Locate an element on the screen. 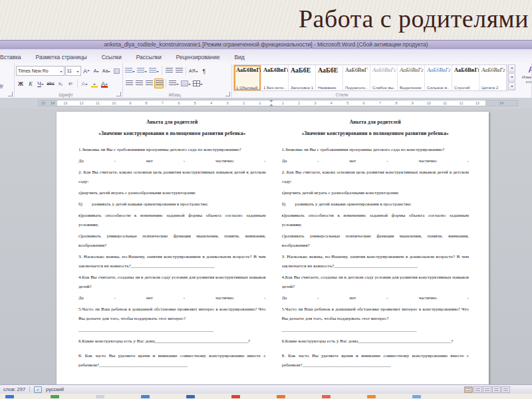 This screenshot has width=532, height=399. ruler-number: 1 is located at coordinates (283, 103).